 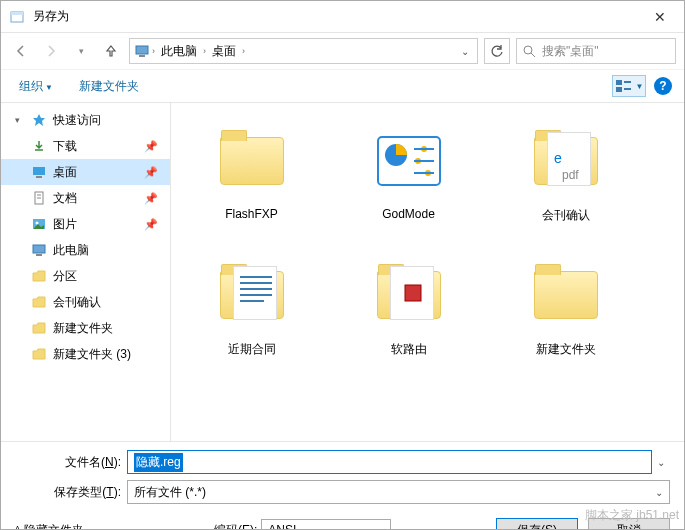 I want to click on filetype-label: 保存类型(T):, so click(x=71, y=492).